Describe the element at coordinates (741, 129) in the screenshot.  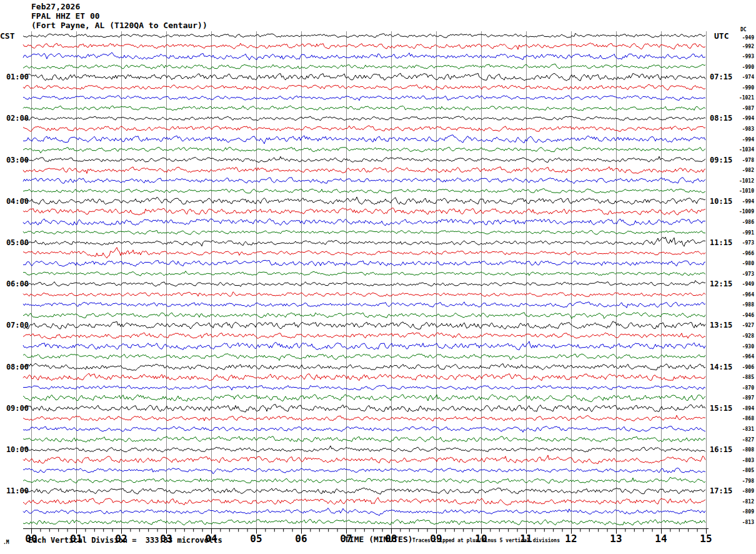
I see `dc-offset-value: -983` at that location.